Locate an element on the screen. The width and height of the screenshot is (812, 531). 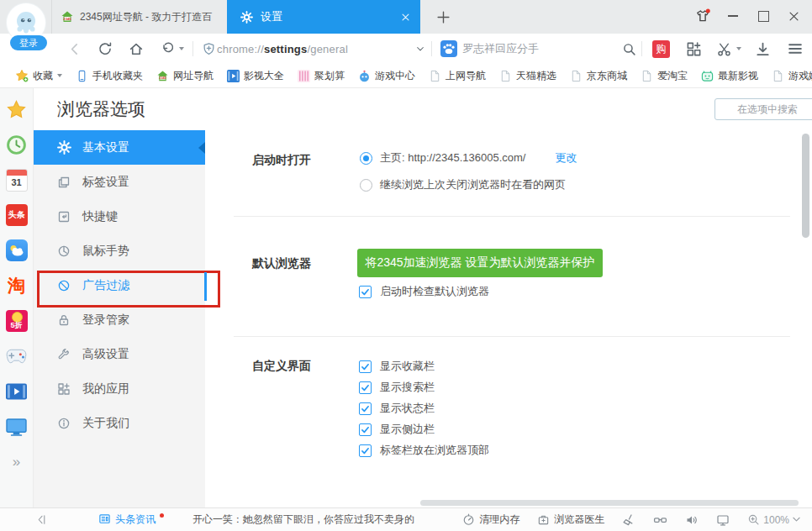
zoom-control: 100% is located at coordinates (773, 519).